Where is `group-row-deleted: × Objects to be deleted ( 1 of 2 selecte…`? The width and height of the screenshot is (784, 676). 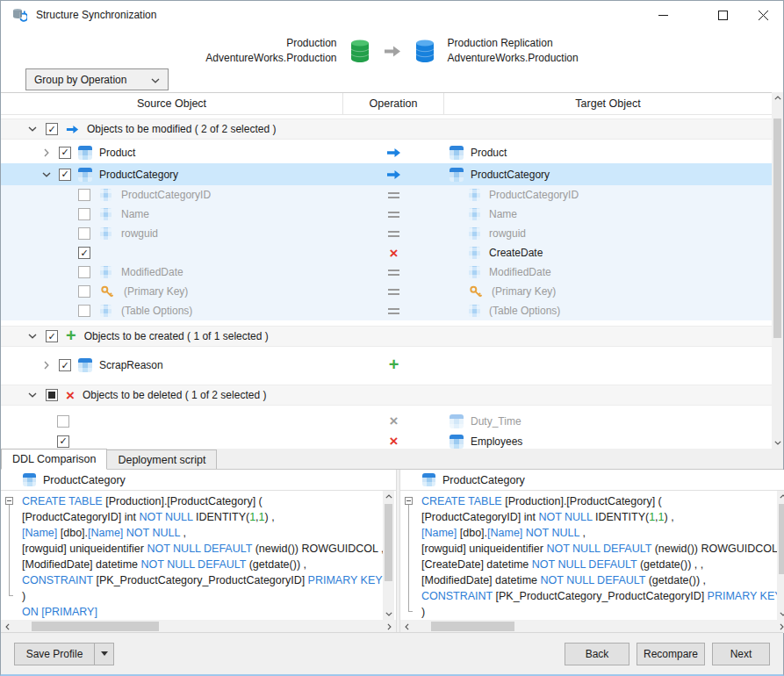 group-row-deleted: × Objects to be deleted ( 1 of 2 selecte… is located at coordinates (387, 395).